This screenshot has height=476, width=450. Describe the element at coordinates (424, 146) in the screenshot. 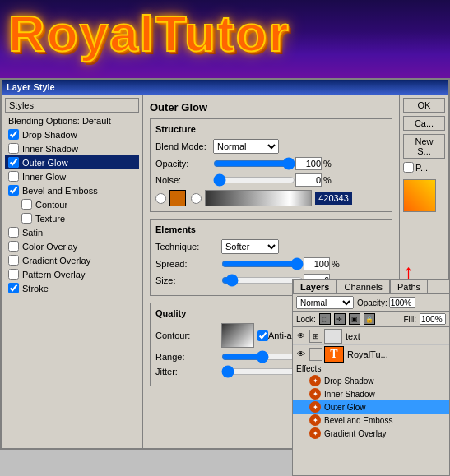

I see `new-style-button: New S...` at that location.